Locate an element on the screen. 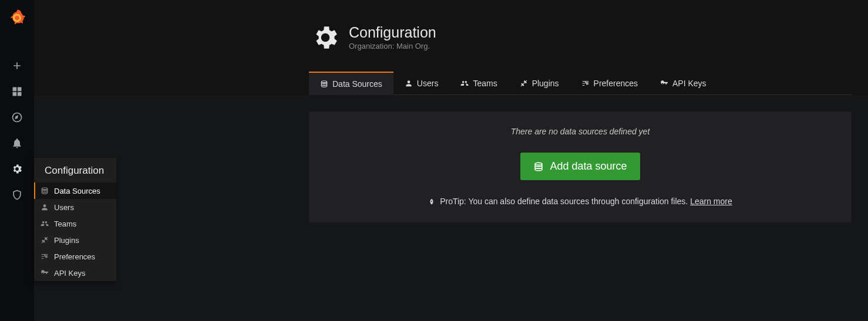 This screenshot has width=868, height=321. grafana-logo is located at coordinates (17, 17).